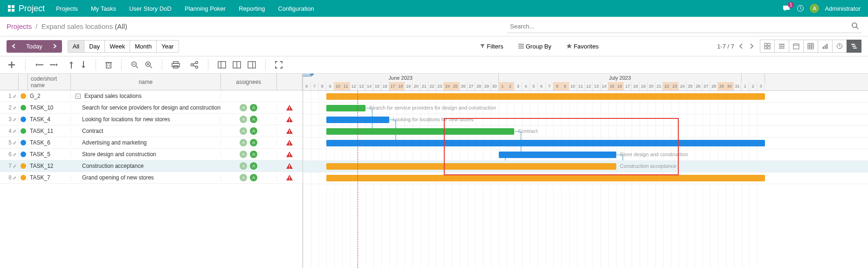 Image resolution: width=868 pixels, height=276 pixels. I want to click on export-icon, so click(194, 65).